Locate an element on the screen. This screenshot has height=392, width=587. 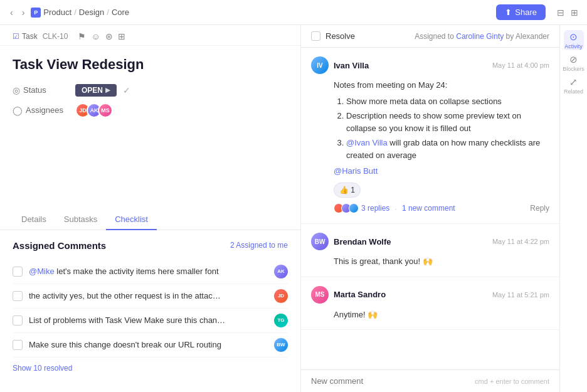
status-text: OPEN is located at coordinates (92, 90).